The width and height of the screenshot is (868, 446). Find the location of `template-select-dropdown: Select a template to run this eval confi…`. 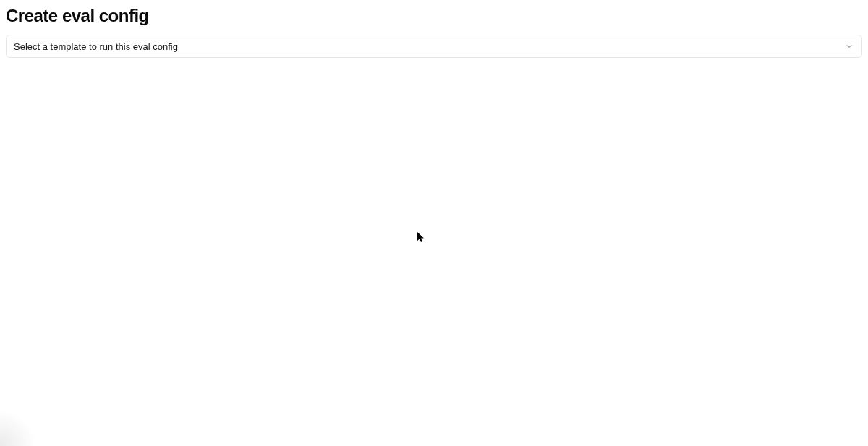

template-select-dropdown: Select a template to run this eval confi… is located at coordinates (434, 46).